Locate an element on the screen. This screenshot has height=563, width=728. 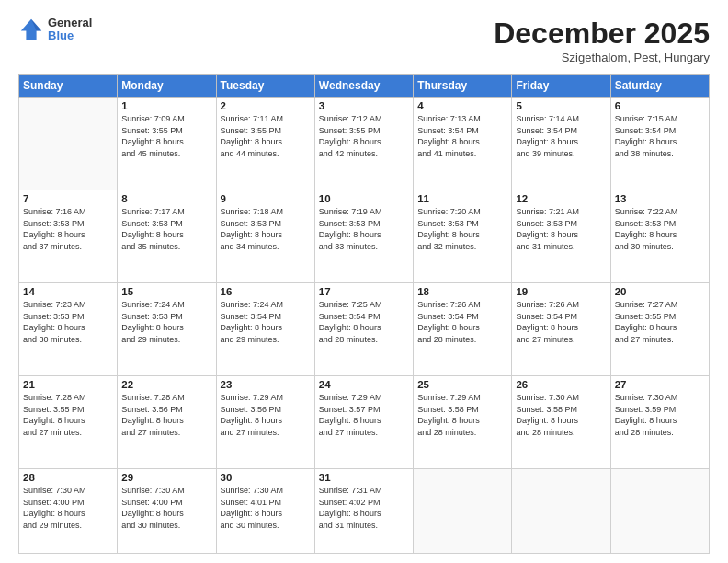
day-cell: 30Sunrise: 7:30 AMSunset: 4:01 PMDayligh… is located at coordinates (265, 511).